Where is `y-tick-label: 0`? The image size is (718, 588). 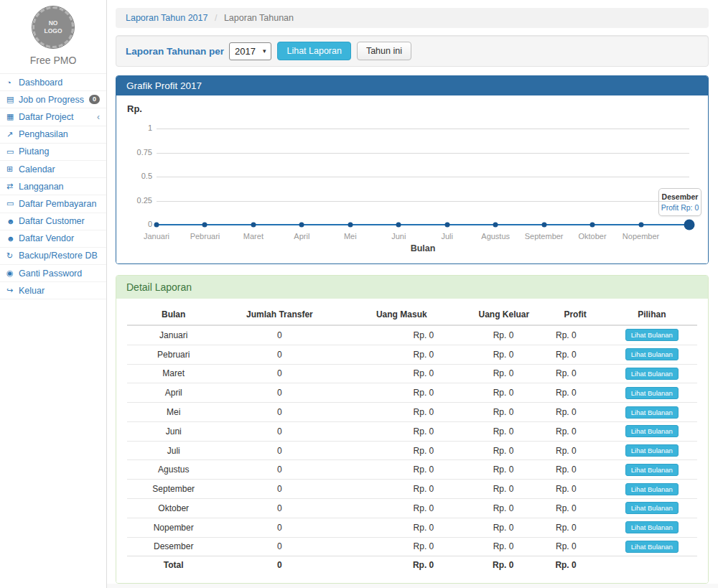
y-tick-label: 0 is located at coordinates (134, 224).